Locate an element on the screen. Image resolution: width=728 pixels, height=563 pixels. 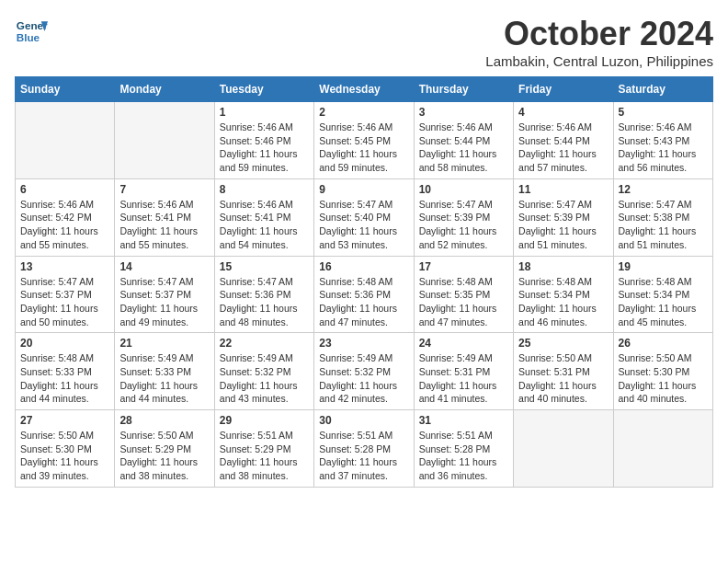
calendar-cell: 14Sunrise: 5:47 AMSunset: 5:37 PMDayligh… is located at coordinates (165, 294).